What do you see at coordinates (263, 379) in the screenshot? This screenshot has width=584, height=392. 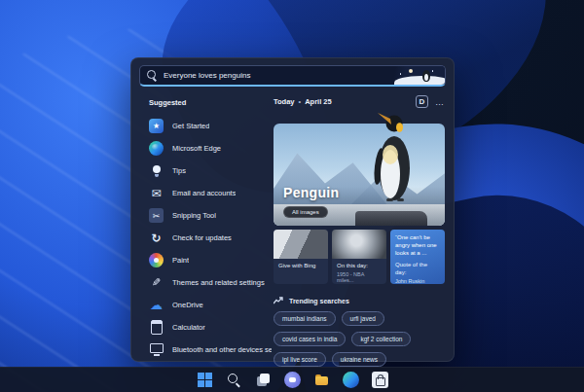 I see `task-view-button` at bounding box center [263, 379].